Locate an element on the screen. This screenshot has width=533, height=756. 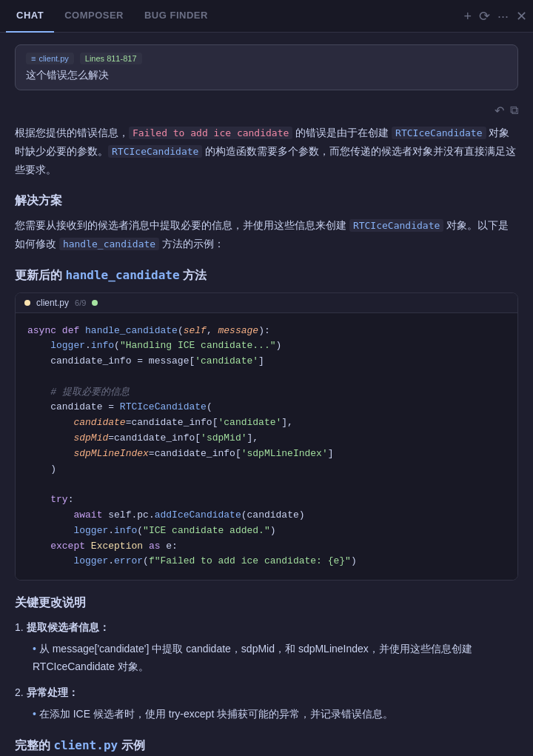
response-paragraph-1: 根据您提供的错误信息，Failed to add ice candidate 的… is located at coordinates (266, 151).